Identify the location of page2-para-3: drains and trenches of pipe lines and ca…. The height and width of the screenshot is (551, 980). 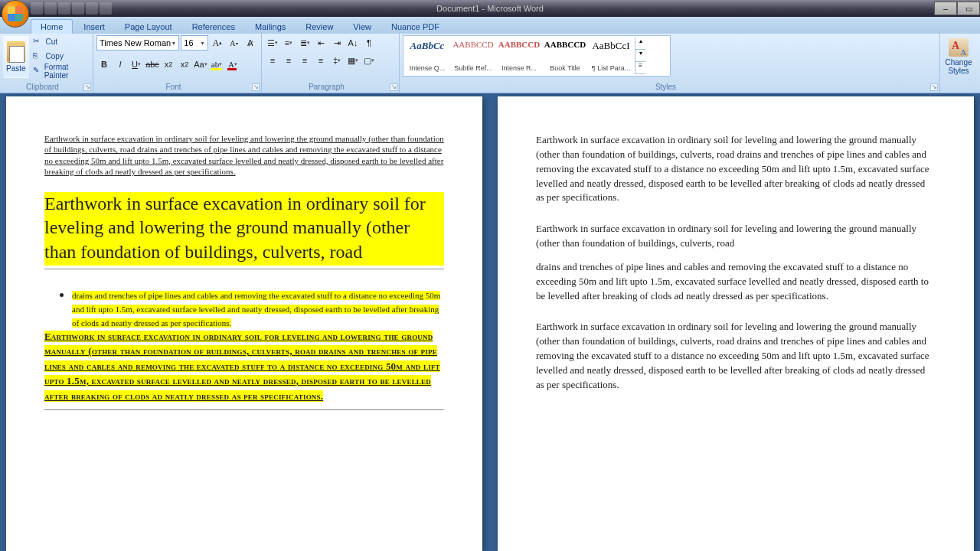
(736, 282).